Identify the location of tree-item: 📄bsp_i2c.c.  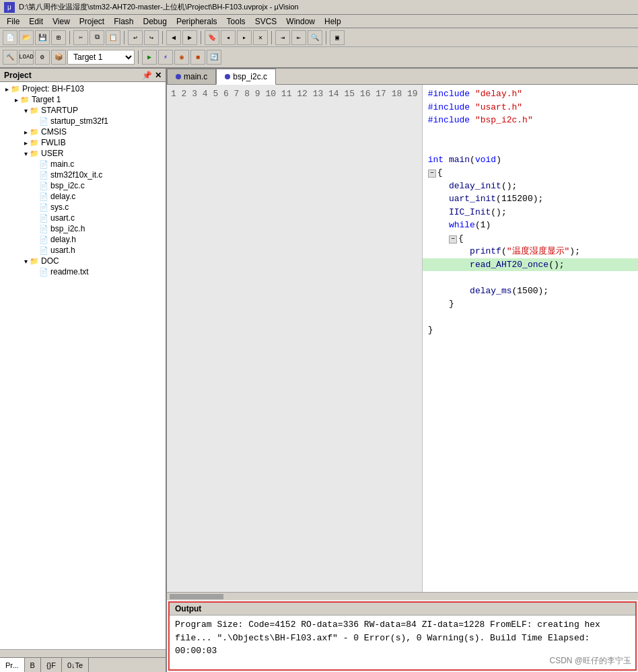
(83, 186).